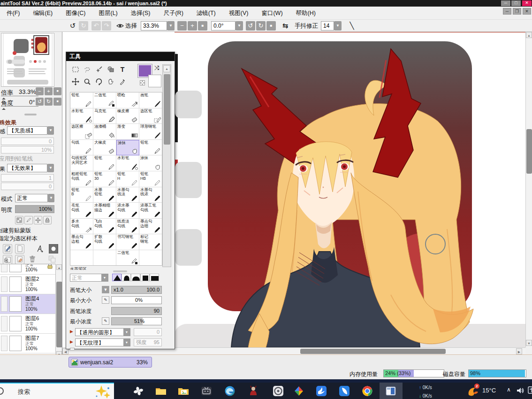  Describe the element at coordinates (28, 304) in the screenshot. I see `layer-item-图层4: 图层4正常100%` at that location.